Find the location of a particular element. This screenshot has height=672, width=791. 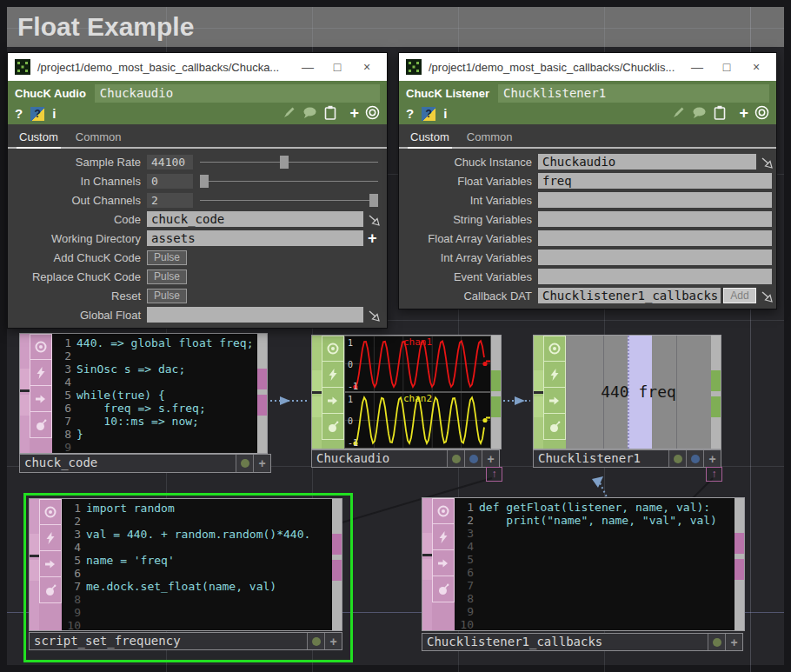

node-Chucklistener1: 440 freq is located at coordinates (628, 392).